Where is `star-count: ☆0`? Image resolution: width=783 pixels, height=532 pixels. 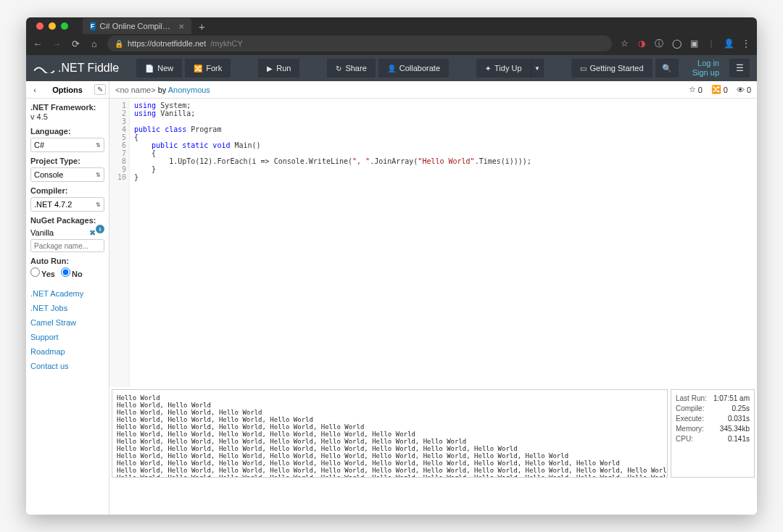 star-count: ☆0 is located at coordinates (696, 90).